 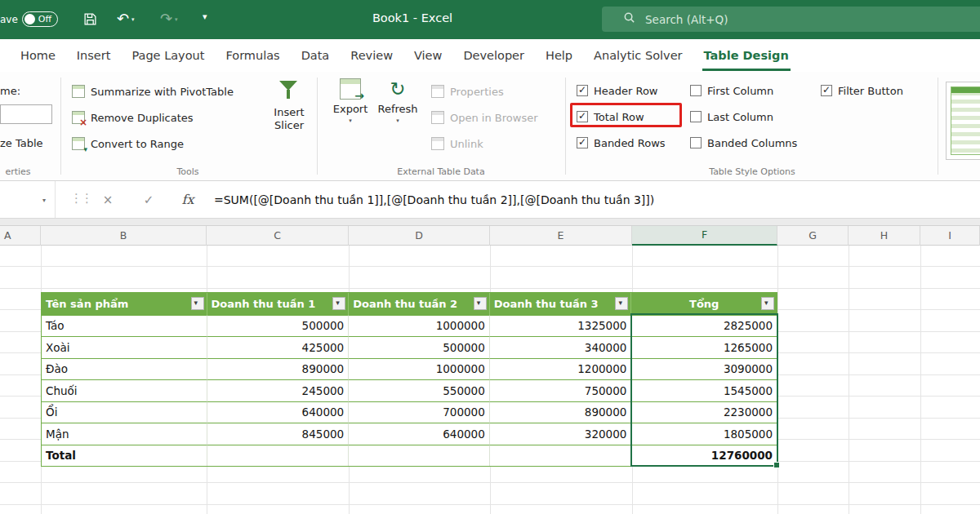 What do you see at coordinates (124, 369) in the screenshot?
I see `product-name-cell: Đào` at bounding box center [124, 369].